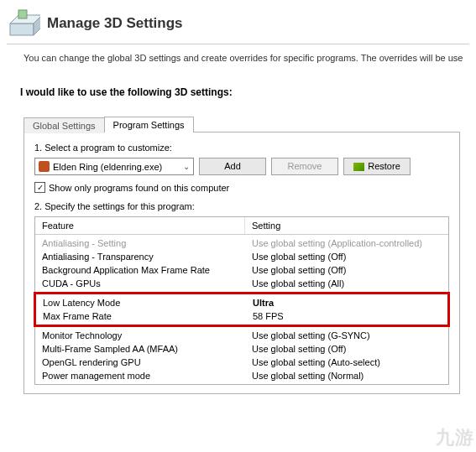 This screenshot has width=476, height=452. Describe the element at coordinates (384, 166) in the screenshot. I see `restore-label: Restore` at that location.